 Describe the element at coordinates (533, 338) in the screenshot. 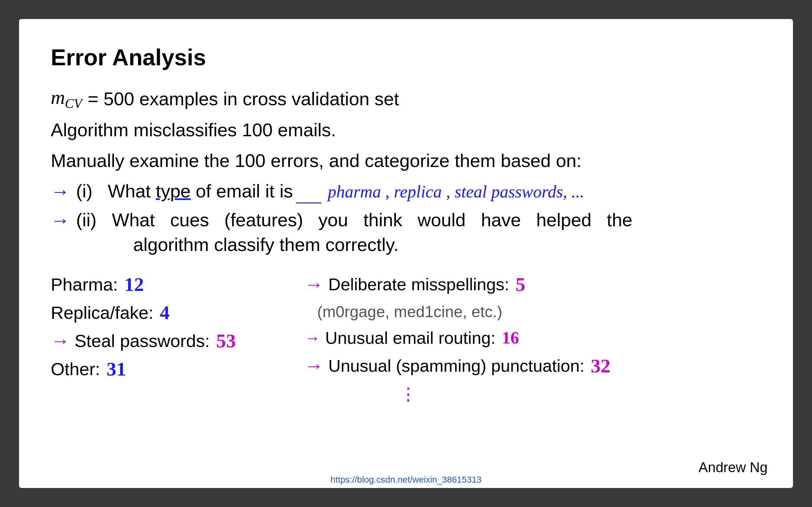

I see `feature-routing: → Unusual email routing: 16` at that location.